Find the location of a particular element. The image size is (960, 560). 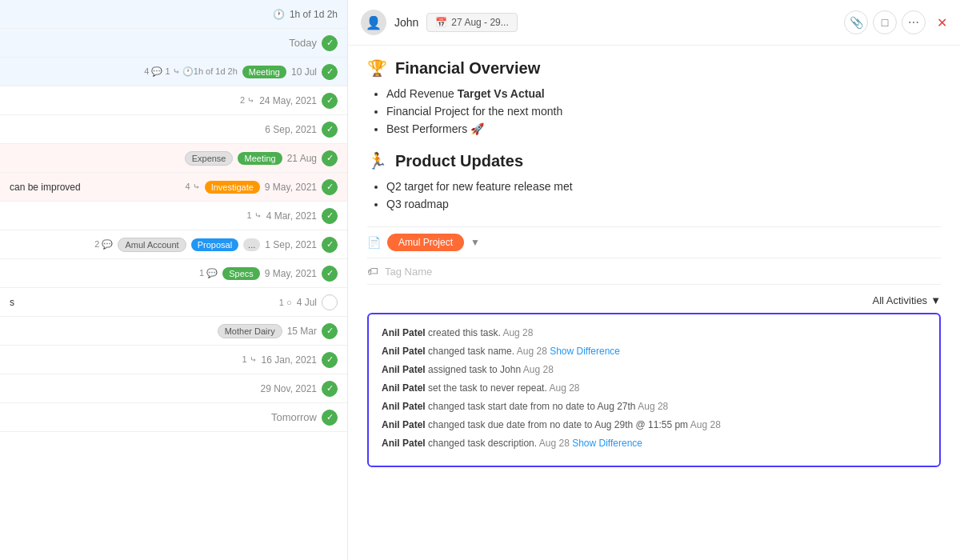

more-badge: ... is located at coordinates (251, 245).